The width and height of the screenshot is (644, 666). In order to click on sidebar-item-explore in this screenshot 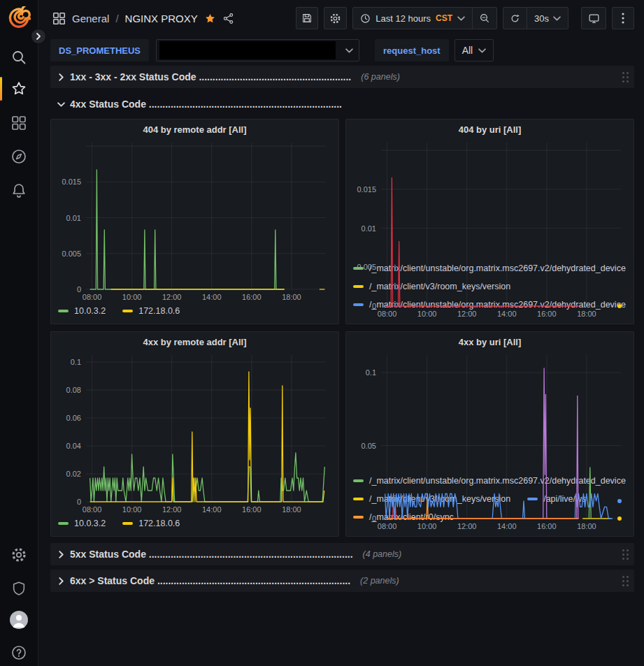, I will do `click(19, 157)`.